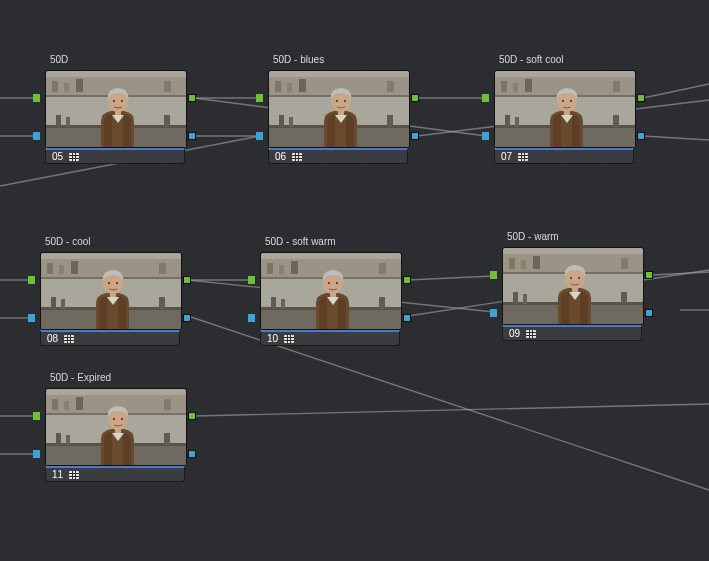  Describe the element at coordinates (115, 474) in the screenshot. I see `node-footer: 11` at that location.